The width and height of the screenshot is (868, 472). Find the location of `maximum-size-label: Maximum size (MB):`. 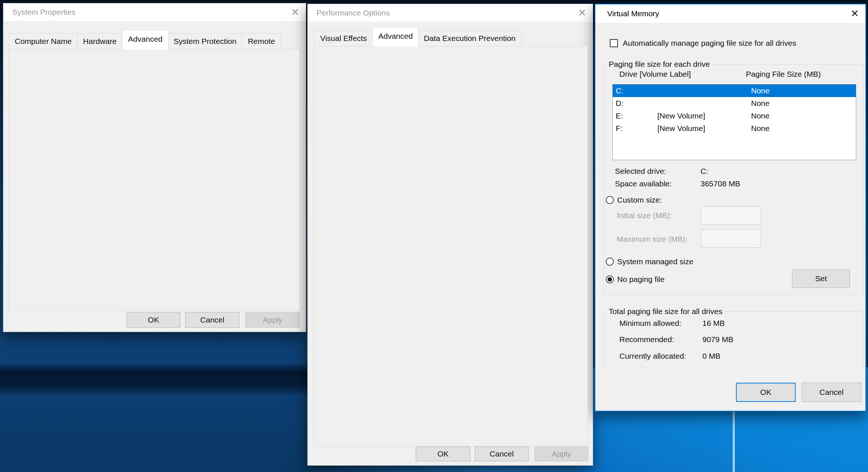

maximum-size-label: Maximum size (MB): is located at coordinates (652, 239).